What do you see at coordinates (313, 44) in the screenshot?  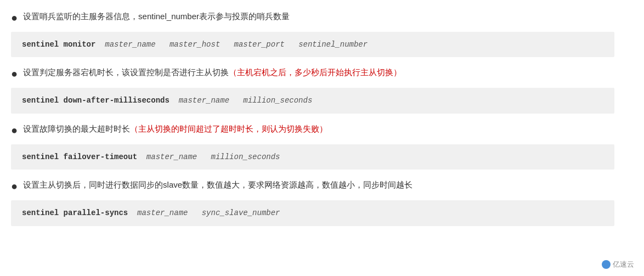 I see `code-block-1: sentinel monitor master_name master_host…` at bounding box center [313, 44].